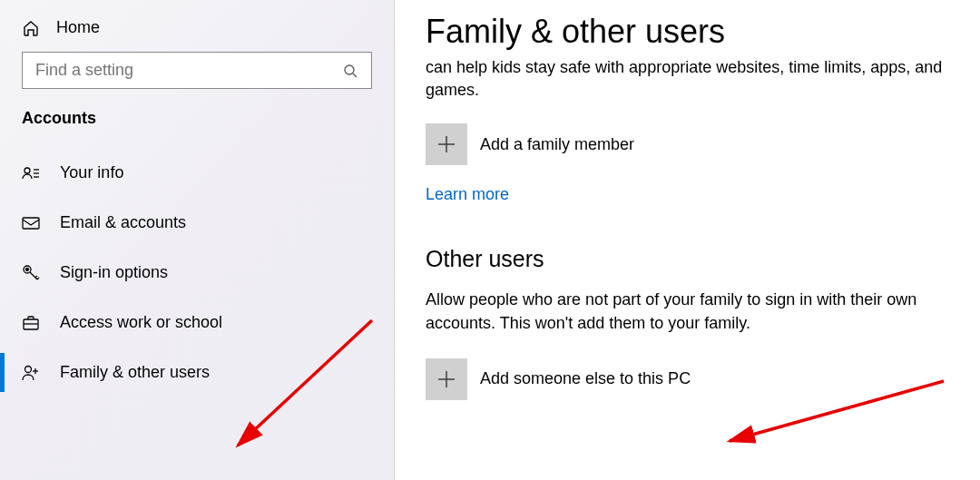 This screenshot has height=480, width=980. Describe the element at coordinates (585, 379) in the screenshot. I see `add-other-label: Add someone else to this PC` at that location.